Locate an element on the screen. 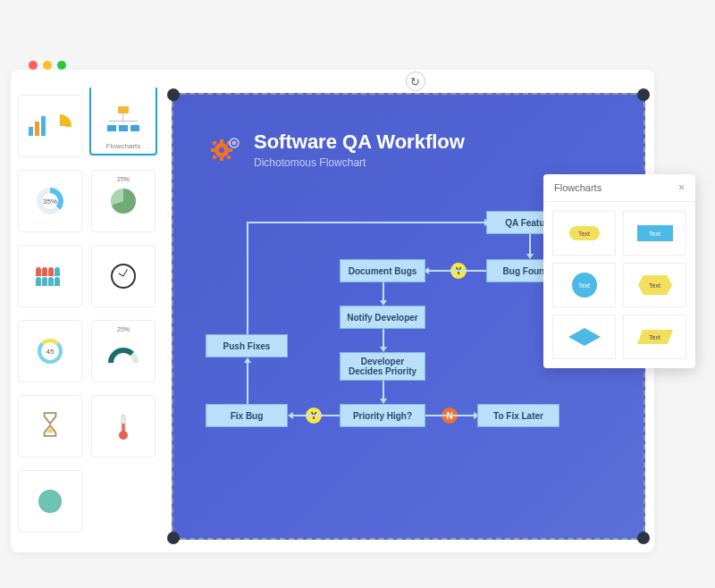 The image size is (715, 588). shape-connector: Text is located at coordinates (585, 285).